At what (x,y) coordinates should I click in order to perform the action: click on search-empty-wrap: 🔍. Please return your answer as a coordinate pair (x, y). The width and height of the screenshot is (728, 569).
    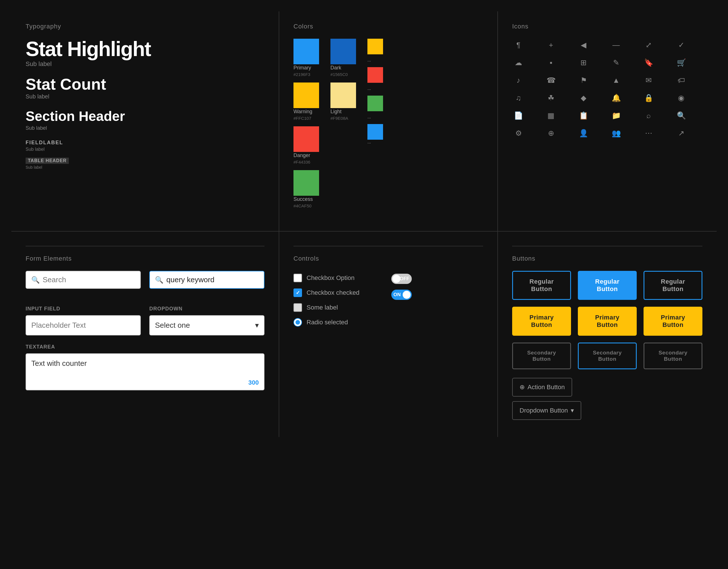
    Looking at the image, I should click on (83, 280).